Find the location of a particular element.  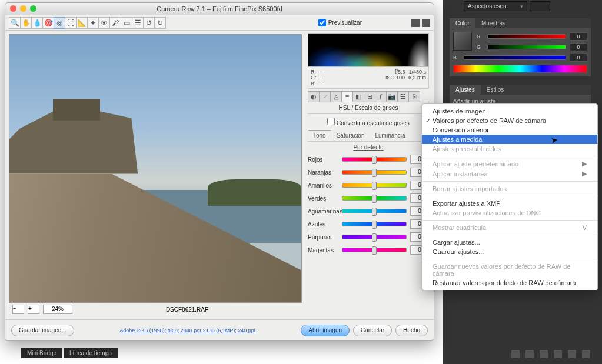

tab-fx-icon: ƒ is located at coordinates (381, 96).